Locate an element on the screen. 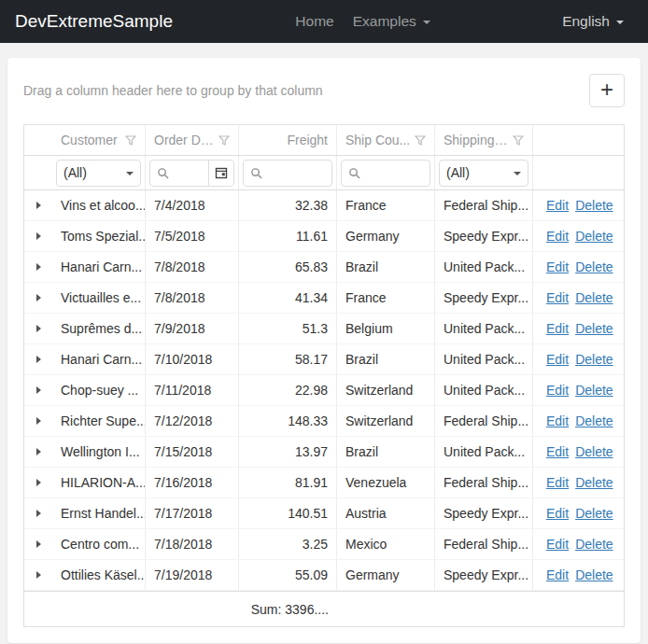 The height and width of the screenshot is (644, 648). column-header-customer: Customer is located at coordinates (99, 140).